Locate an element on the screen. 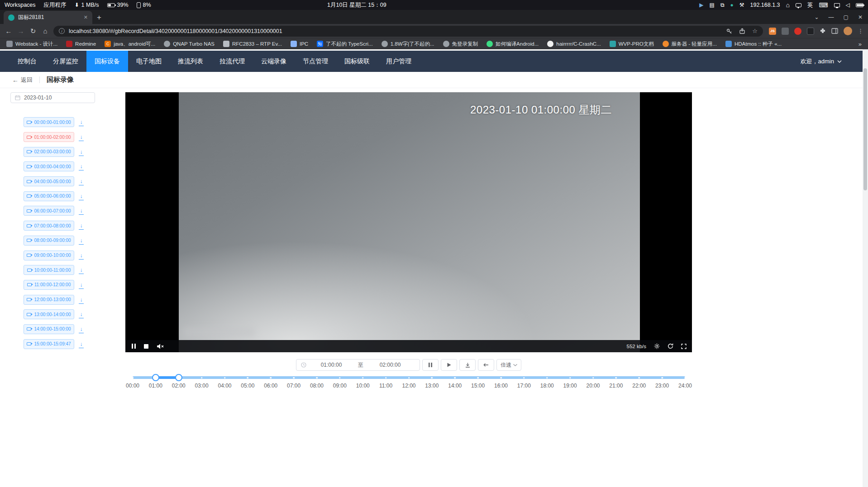  bookmark-item: 如何编译Android... is located at coordinates (512, 44).